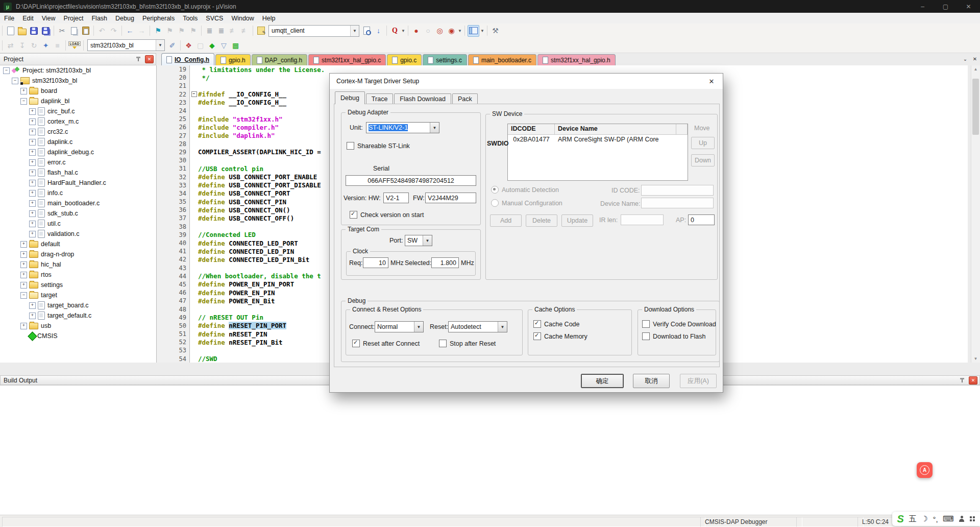 This screenshot has height=527, width=980. I want to click on close-file-button: ✕, so click(975, 59).